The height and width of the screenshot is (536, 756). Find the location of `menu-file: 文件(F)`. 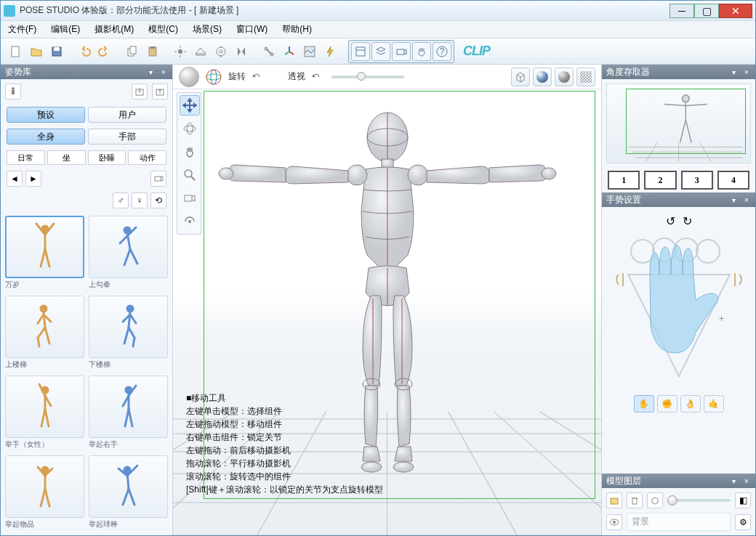

menu-file: 文件(F) is located at coordinates (22, 29).